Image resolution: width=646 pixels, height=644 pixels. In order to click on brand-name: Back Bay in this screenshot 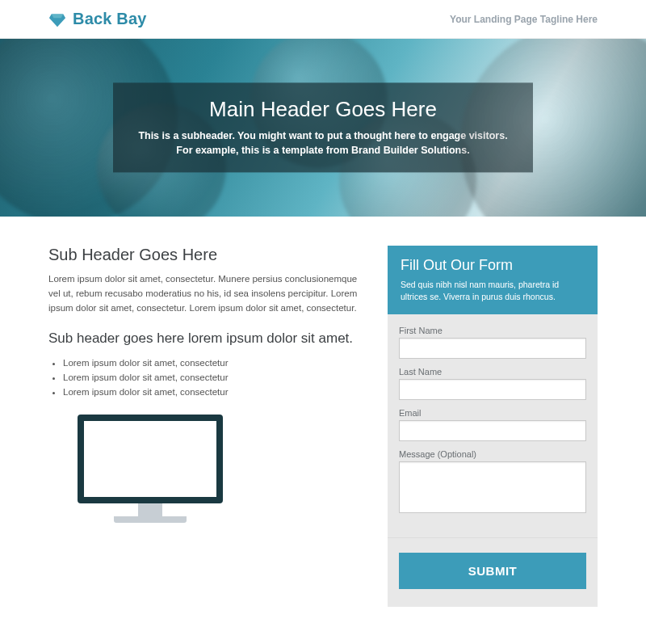, I will do `click(110, 19)`.